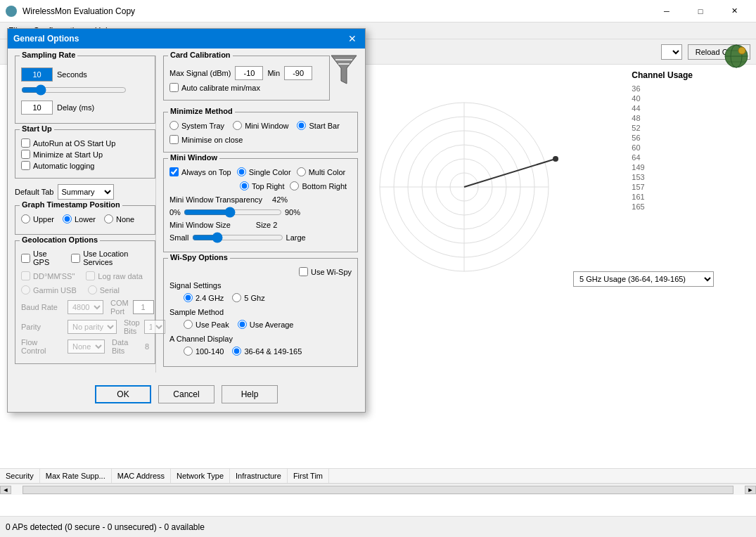 The width and height of the screenshot is (756, 537). What do you see at coordinates (72, 75) in the screenshot?
I see `seconds-label: Seconds` at bounding box center [72, 75].